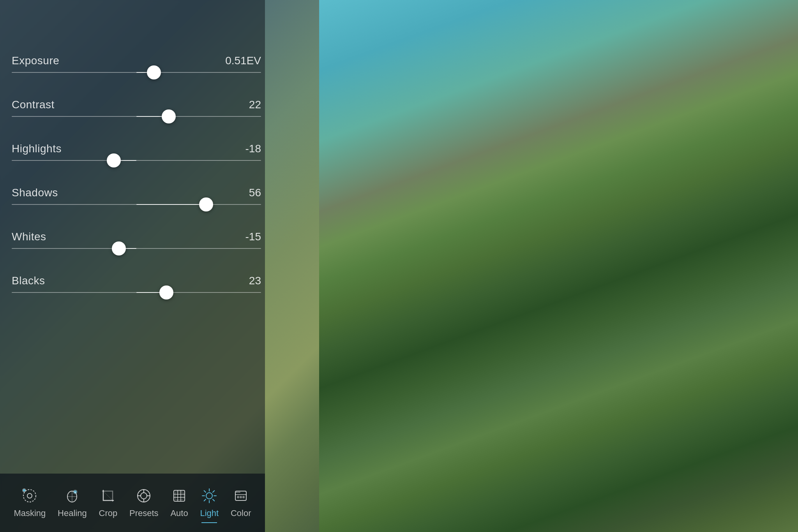  I want to click on slider-thumb-exposure, so click(154, 72).